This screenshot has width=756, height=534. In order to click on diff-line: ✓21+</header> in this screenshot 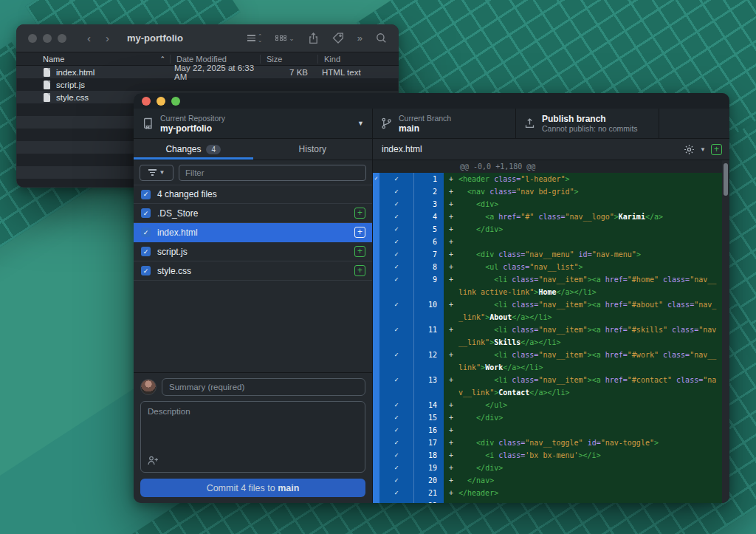, I will do `click(548, 493)`.